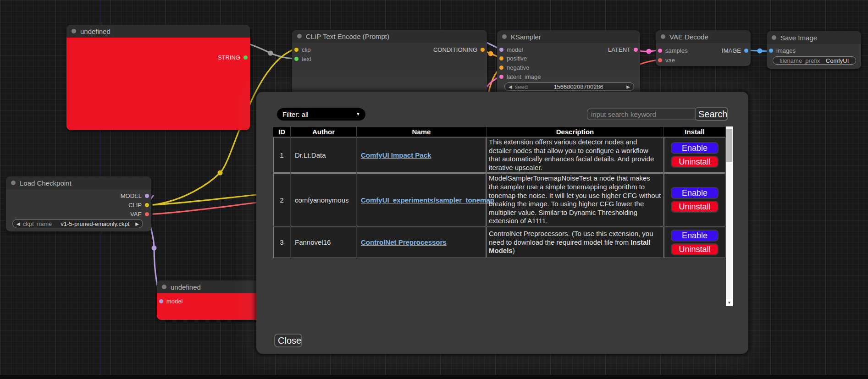 The image size is (868, 379). I want to click on seed-widget: ◀ seed 156680208700286 ▶, so click(569, 87).